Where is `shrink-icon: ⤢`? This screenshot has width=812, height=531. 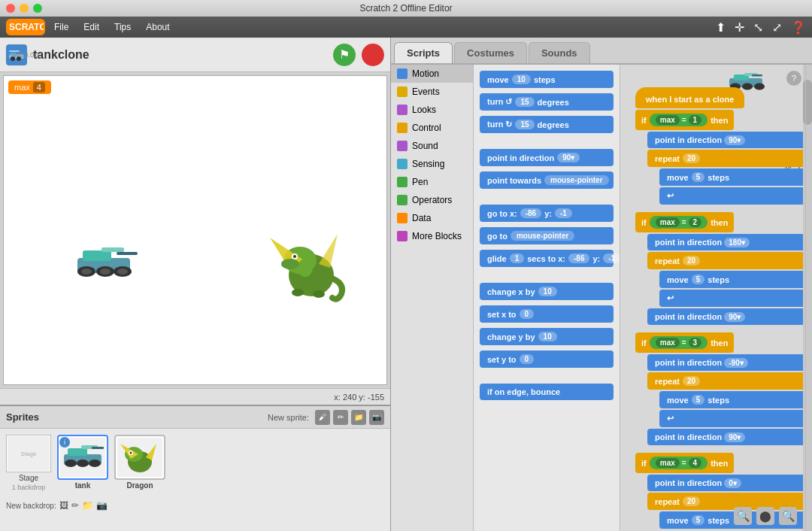 shrink-icon: ⤢ is located at coordinates (777, 27).